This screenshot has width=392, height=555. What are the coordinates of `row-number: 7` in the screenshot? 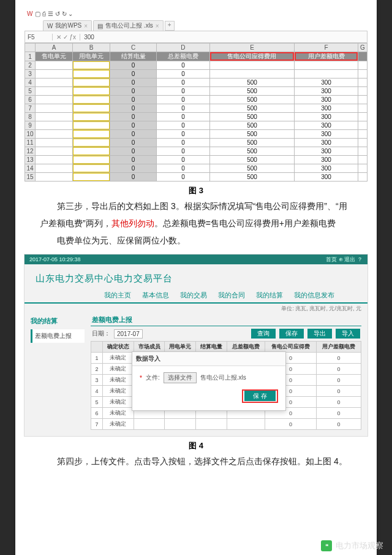 It's located at (31, 109).